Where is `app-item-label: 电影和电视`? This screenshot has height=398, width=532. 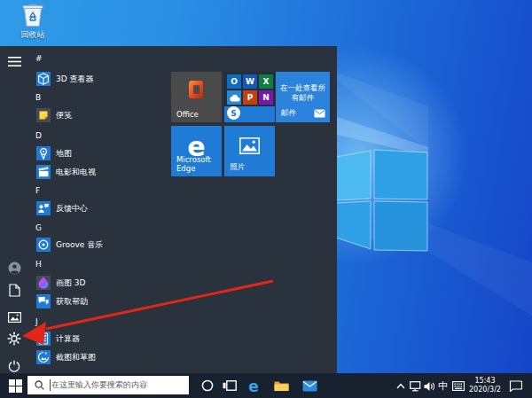 app-item-label: 电影和电视 is located at coordinates (76, 172).